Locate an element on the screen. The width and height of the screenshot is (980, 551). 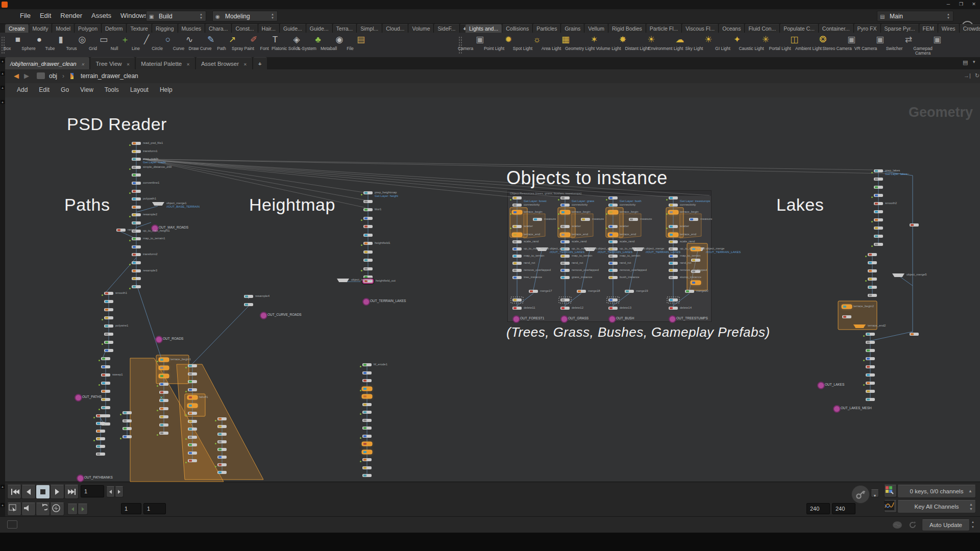
recook-icon is located at coordinates (913, 525).